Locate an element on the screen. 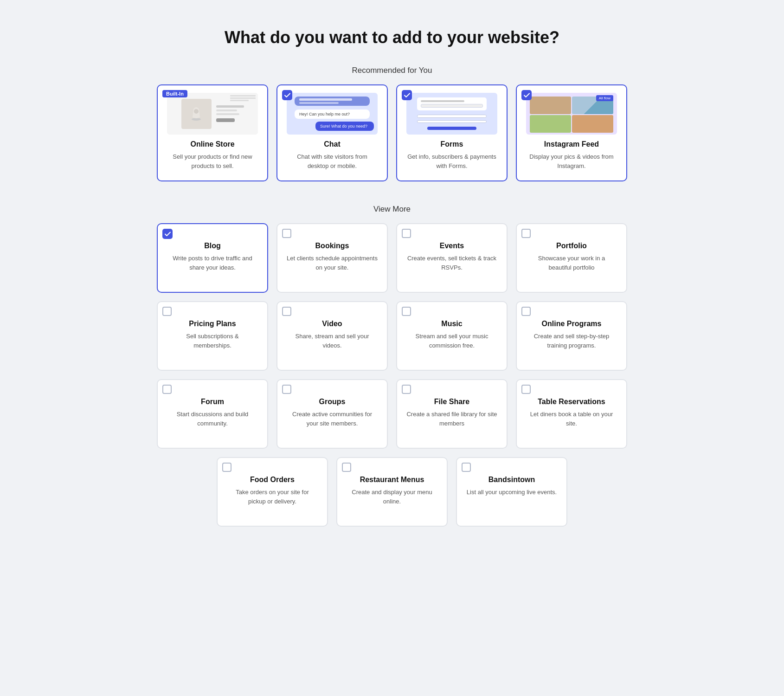 The image size is (784, 696). bookings-title: Bookings is located at coordinates (332, 246).